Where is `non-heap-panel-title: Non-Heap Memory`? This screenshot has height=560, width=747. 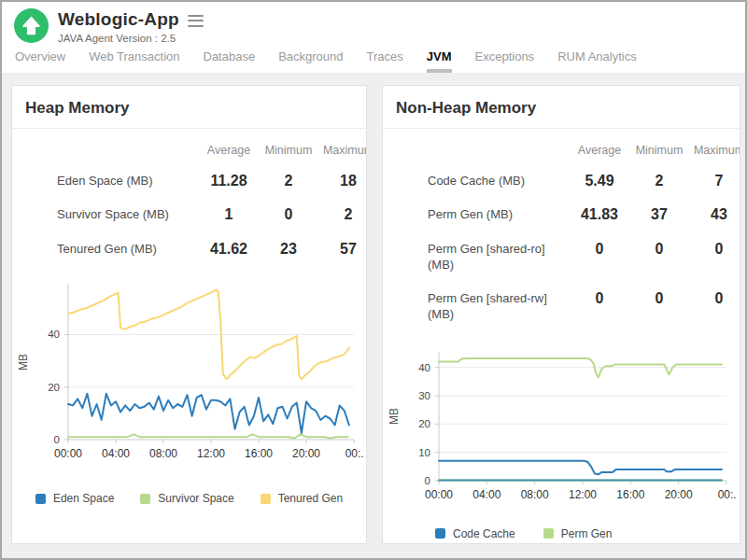
non-heap-panel-title: Non-Heap Memory is located at coordinates (561, 106).